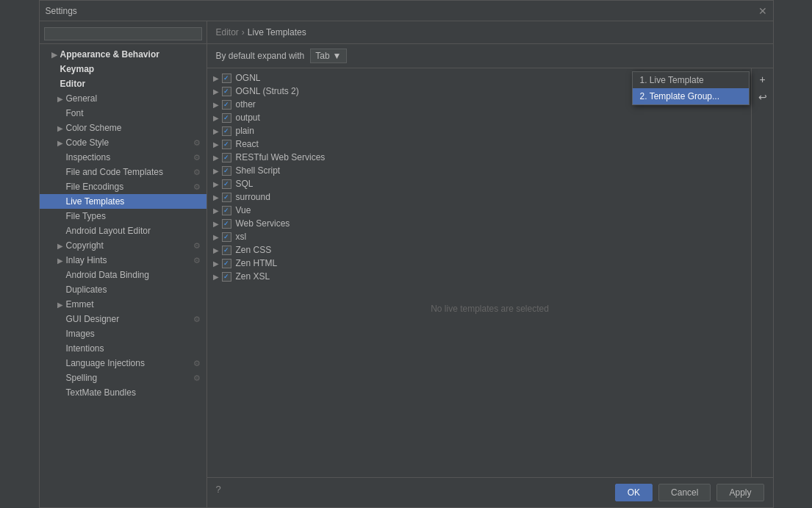 This screenshot has width=812, height=508. What do you see at coordinates (123, 348) in the screenshot?
I see `sidebar-item-intentions: ▶Intentions` at bounding box center [123, 348].